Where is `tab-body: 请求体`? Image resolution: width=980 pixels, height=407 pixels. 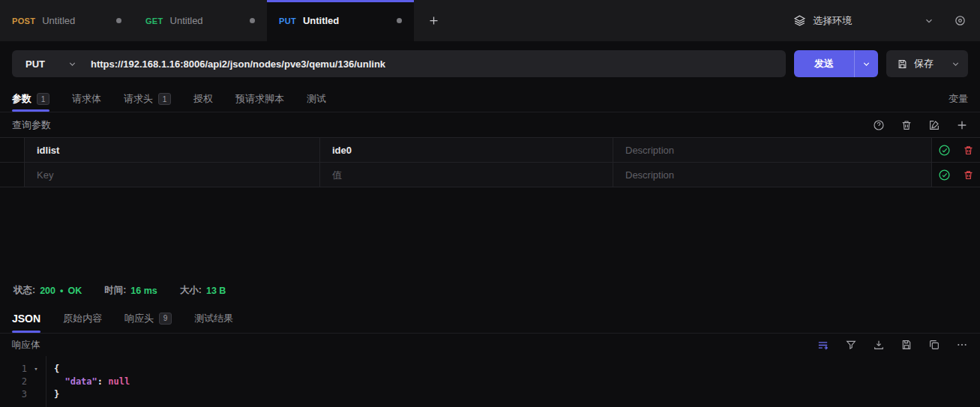 tab-body: 请求体 is located at coordinates (87, 99).